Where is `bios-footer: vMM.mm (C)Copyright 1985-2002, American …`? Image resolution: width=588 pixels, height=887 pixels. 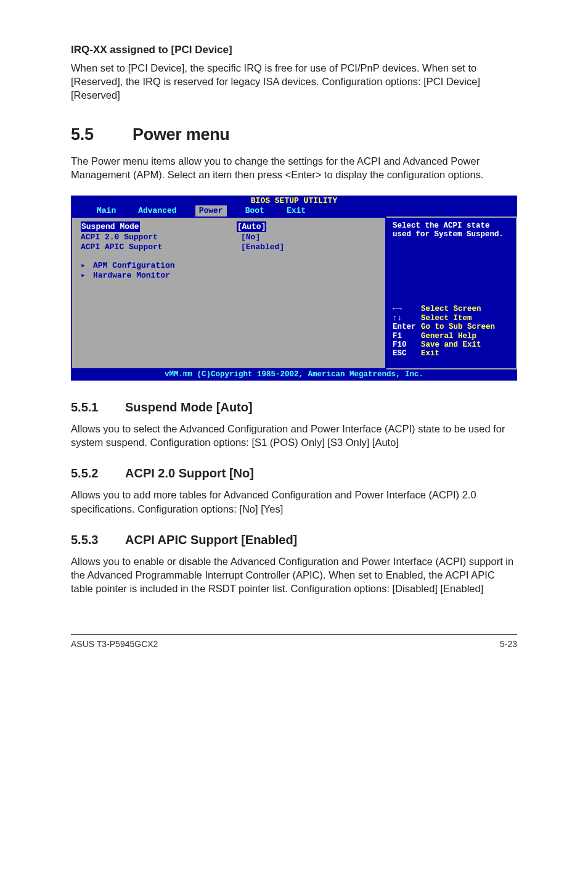
bios-footer: vMM.mm (C)Copyright 1985-2002, American … is located at coordinates (294, 375).